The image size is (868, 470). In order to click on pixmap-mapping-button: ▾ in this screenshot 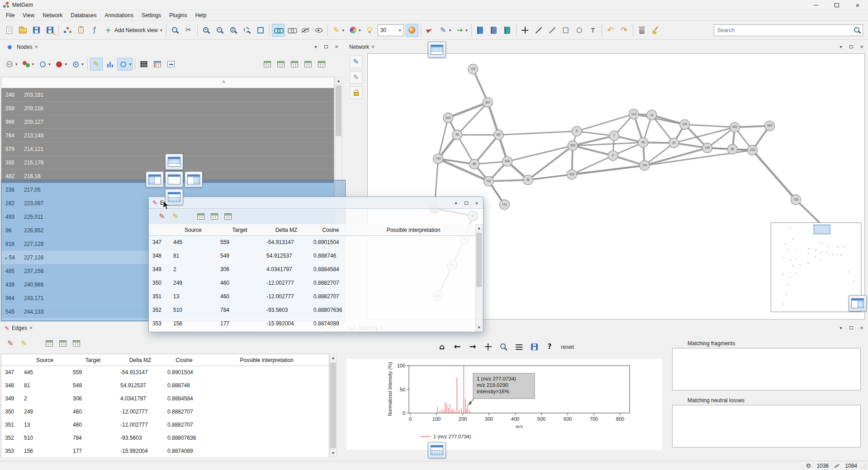, I will do `click(77, 64)`.